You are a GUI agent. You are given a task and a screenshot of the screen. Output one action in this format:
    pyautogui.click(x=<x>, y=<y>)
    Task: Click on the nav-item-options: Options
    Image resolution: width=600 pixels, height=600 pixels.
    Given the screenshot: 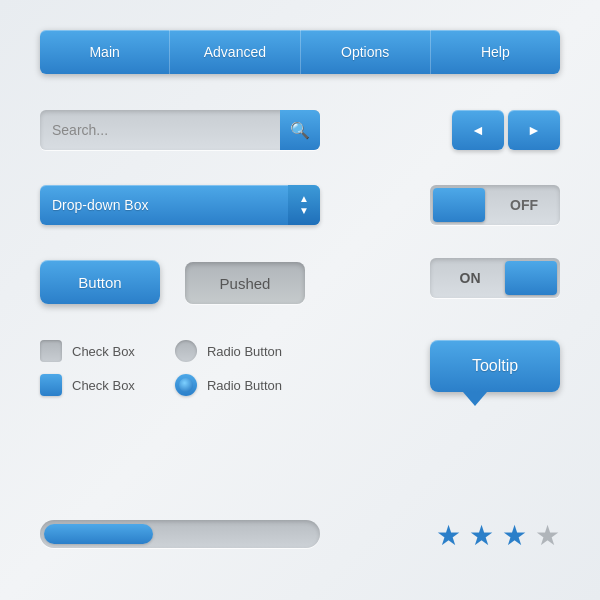 What is the action you would take?
    pyautogui.click(x=366, y=52)
    